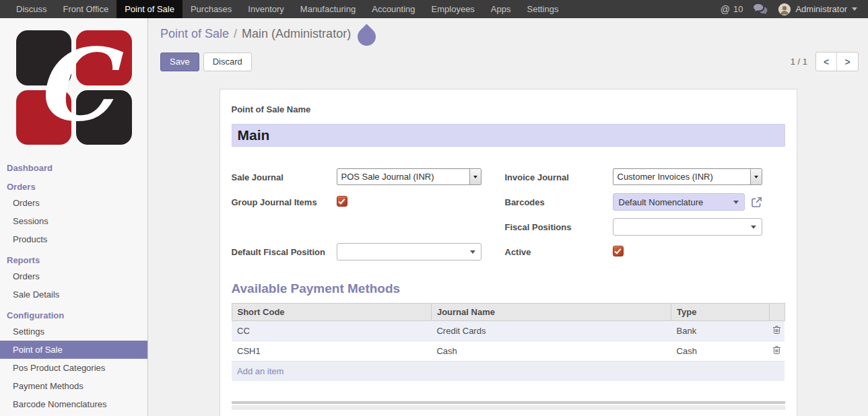 This screenshot has height=416, width=868. I want to click on sidebar-item-orders: Orders, so click(74, 203).